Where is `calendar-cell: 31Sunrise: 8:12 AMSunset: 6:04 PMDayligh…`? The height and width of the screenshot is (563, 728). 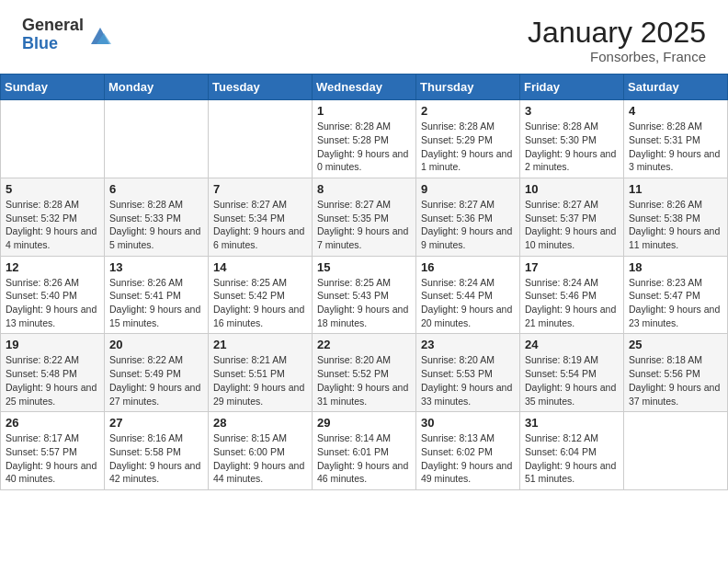 calendar-cell: 31Sunrise: 8:12 AMSunset: 6:04 PMDayligh… is located at coordinates (572, 451).